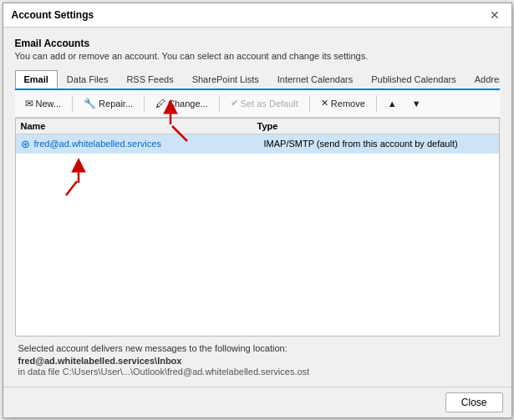  I want to click on title-bar: Account Settings ✕, so click(257, 15).